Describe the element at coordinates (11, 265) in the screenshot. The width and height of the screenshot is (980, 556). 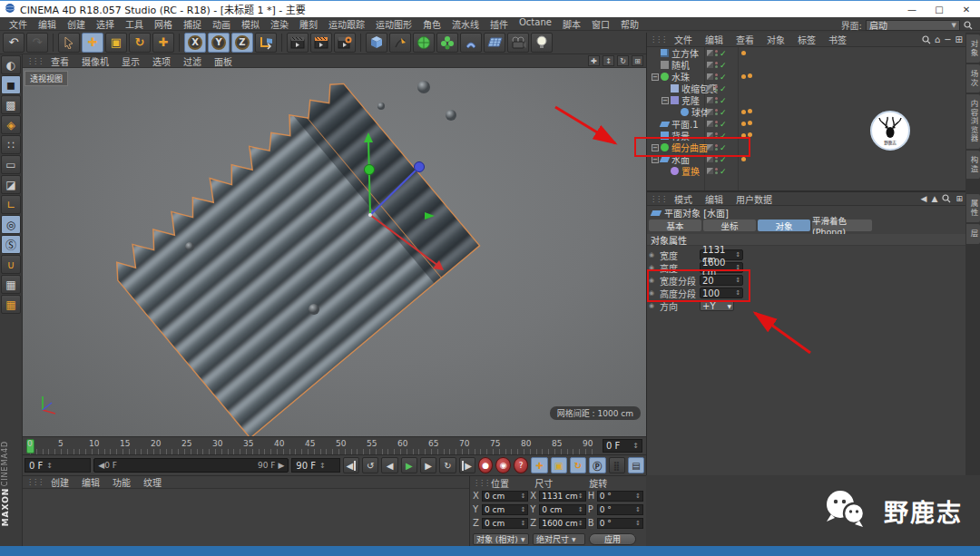
I see `magnet-icon: ∪` at that location.